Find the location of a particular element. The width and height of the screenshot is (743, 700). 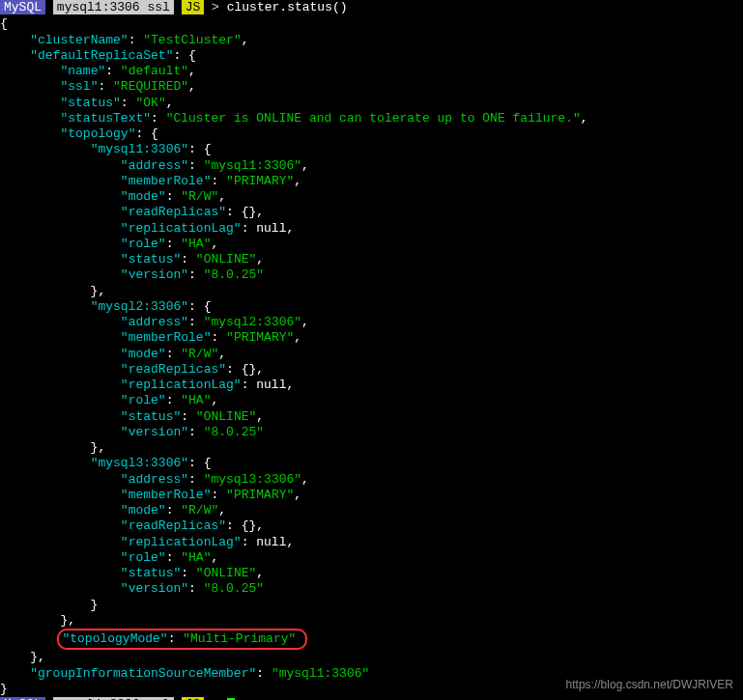

prompt-line-1: MySQL mysql1:3306 ssl JS > cluster.statu… is located at coordinates (371, 8).